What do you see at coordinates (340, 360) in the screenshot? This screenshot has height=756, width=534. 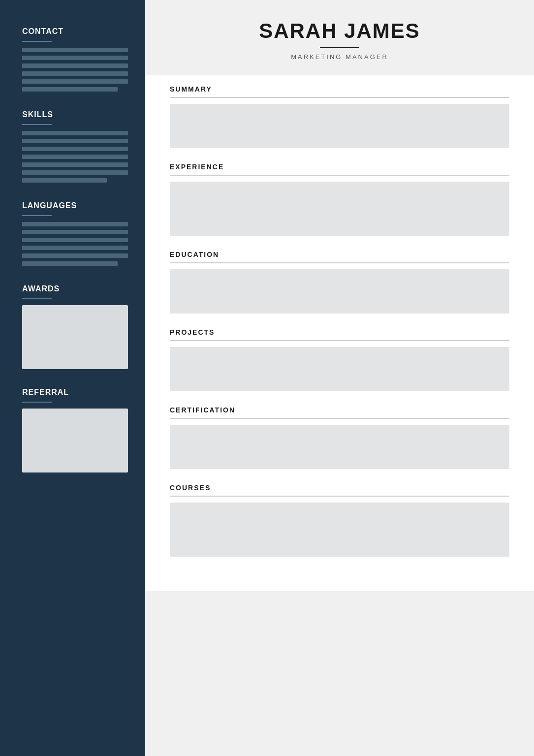 I see `projects-section: PROJECTS` at bounding box center [340, 360].